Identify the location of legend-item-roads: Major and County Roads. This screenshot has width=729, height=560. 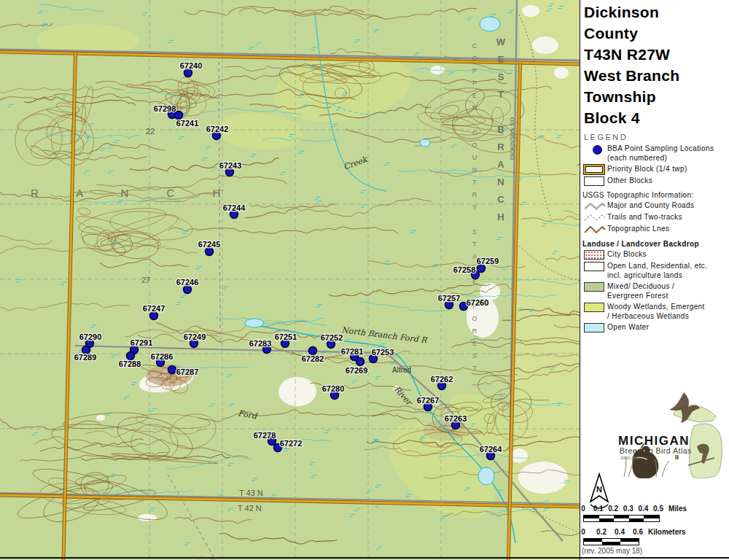
(656, 206).